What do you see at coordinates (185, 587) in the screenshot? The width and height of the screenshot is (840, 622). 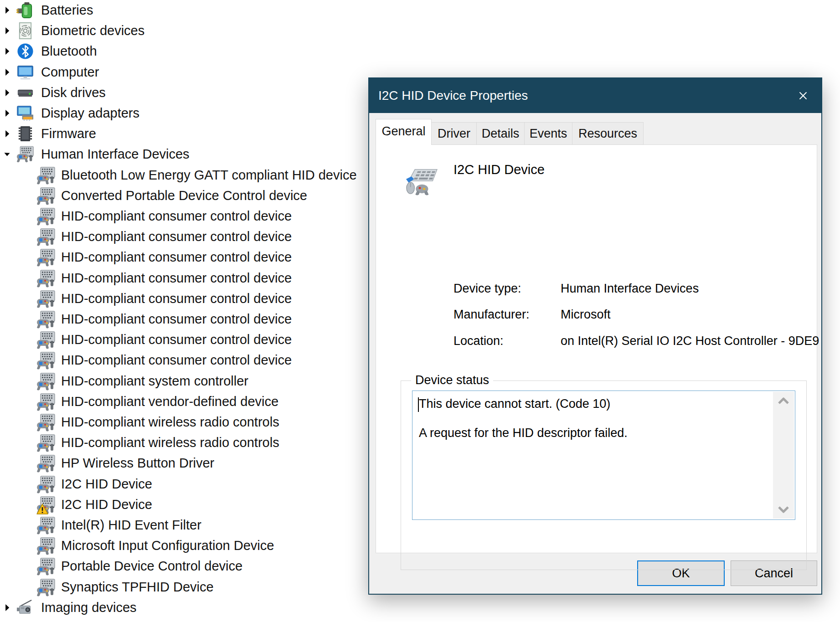 I see `tree-item: Synaptics TPFHID Device` at bounding box center [185, 587].